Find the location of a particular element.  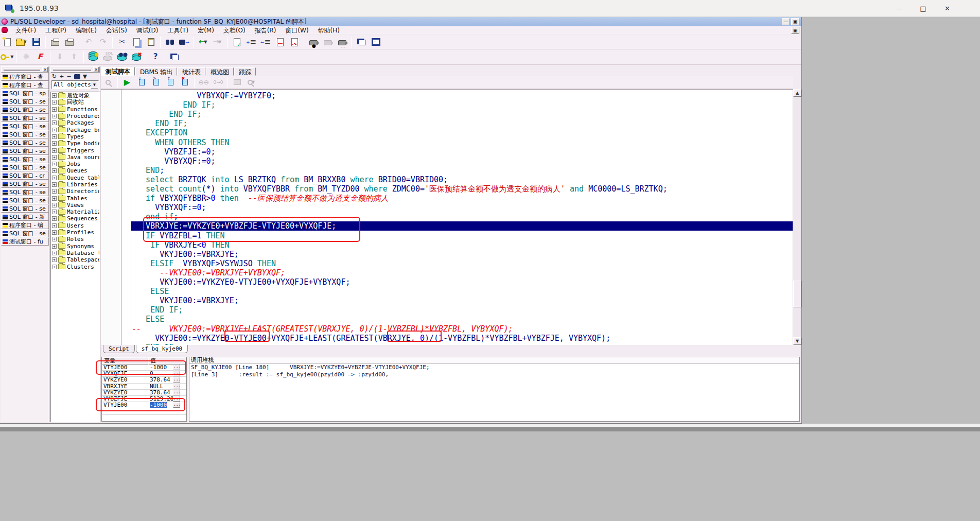

help-button: ? is located at coordinates (155, 57).